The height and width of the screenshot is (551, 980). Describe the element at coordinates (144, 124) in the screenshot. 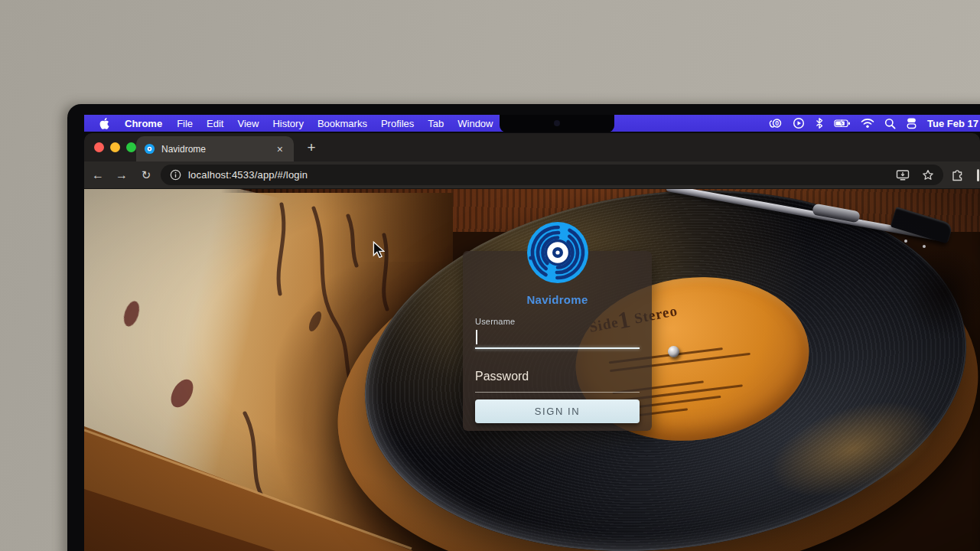

I see `menubar-app-name: Chrome` at that location.